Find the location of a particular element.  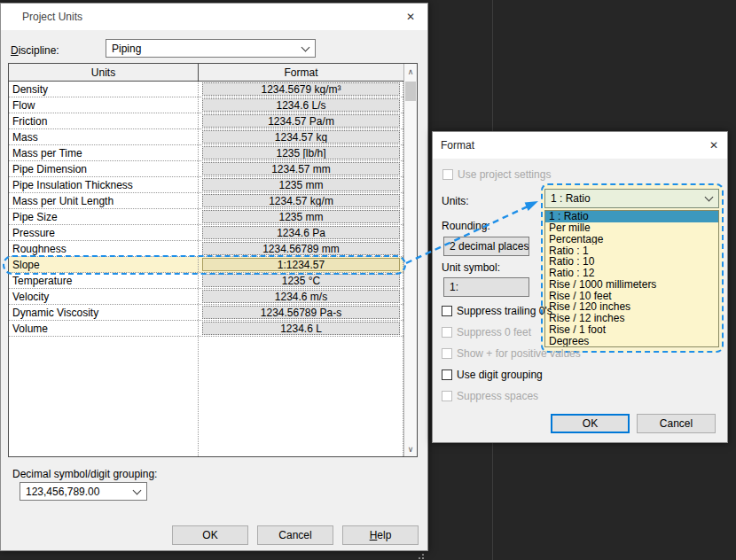

column-header-units: Units is located at coordinates (104, 73).